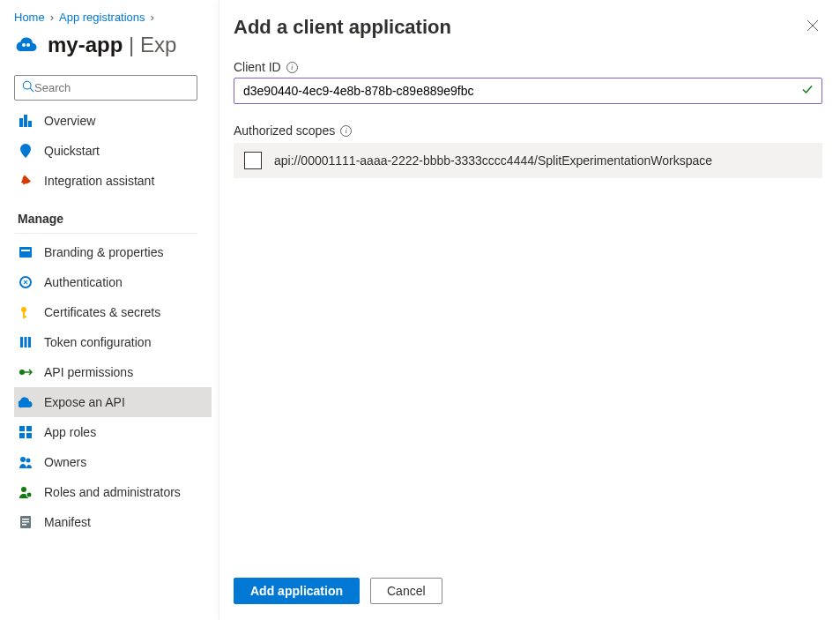 This screenshot has height=620, width=840. I want to click on scope-value: api://00001111-aaaa-2222-bbbb-3333cccc44…, so click(494, 161).